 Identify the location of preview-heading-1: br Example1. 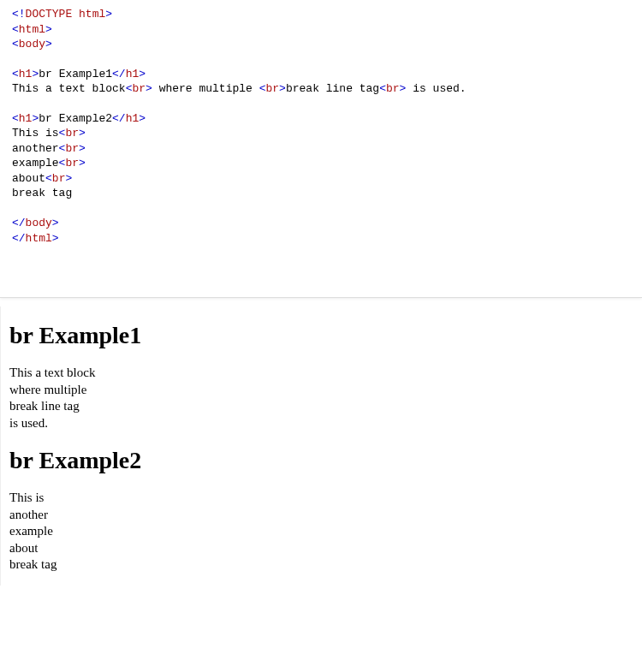
(322, 336).